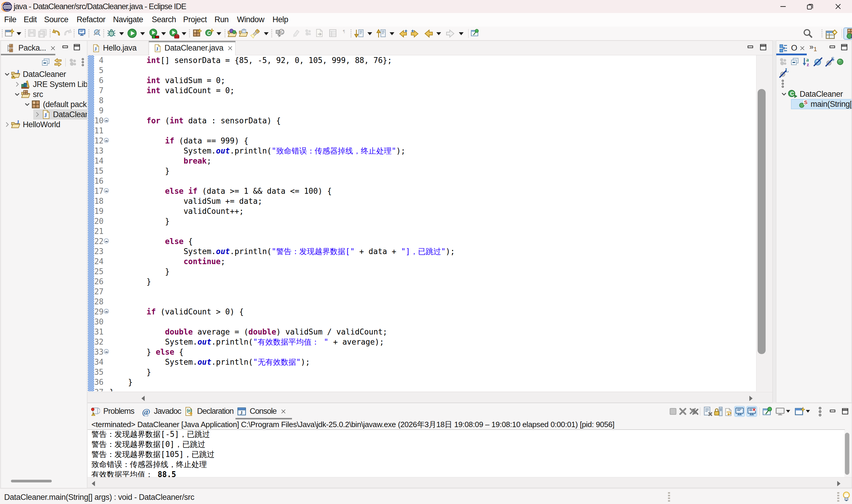  I want to click on clear-console-icon, so click(708, 412).